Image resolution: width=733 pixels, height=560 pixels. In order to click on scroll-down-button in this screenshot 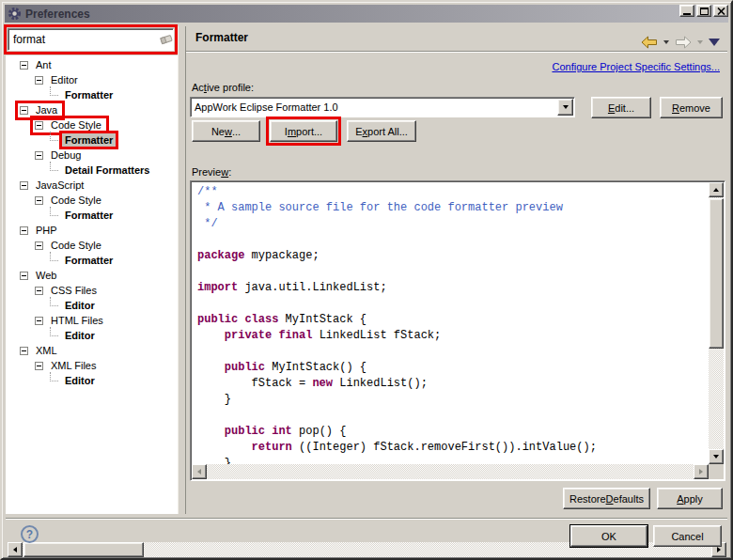, I will do `click(716, 457)`.